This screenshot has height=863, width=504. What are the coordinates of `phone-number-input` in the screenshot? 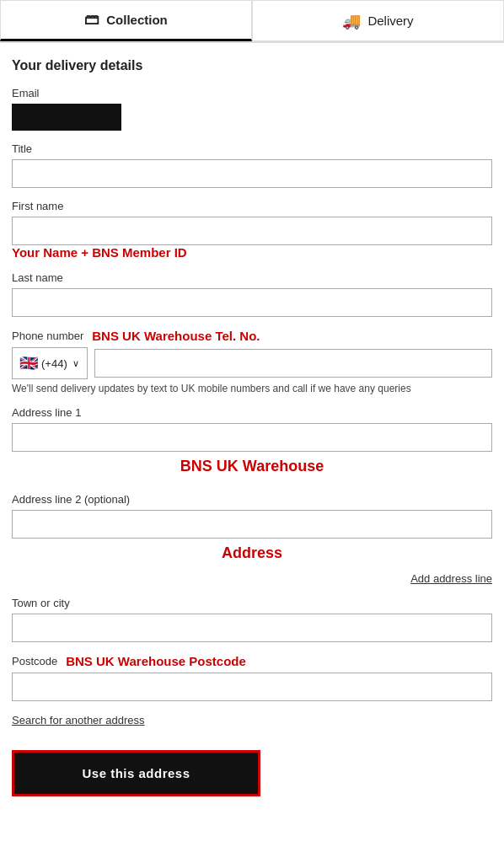 It's located at (293, 363).